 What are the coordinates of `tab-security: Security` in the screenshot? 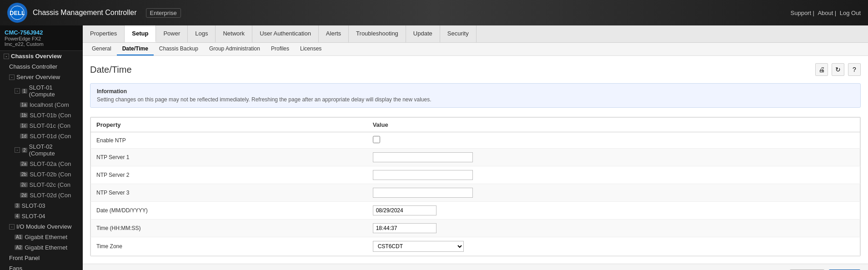 It's located at (458, 34).